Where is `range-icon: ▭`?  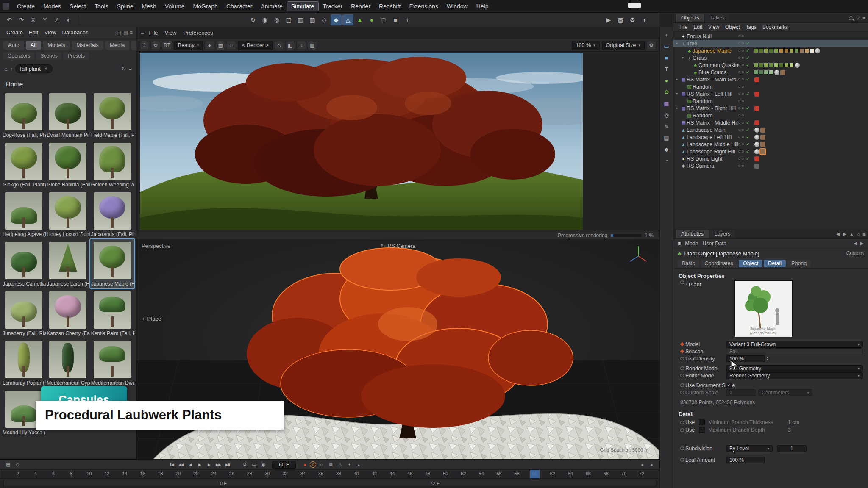
range-icon: ▭ is located at coordinates (254, 465).